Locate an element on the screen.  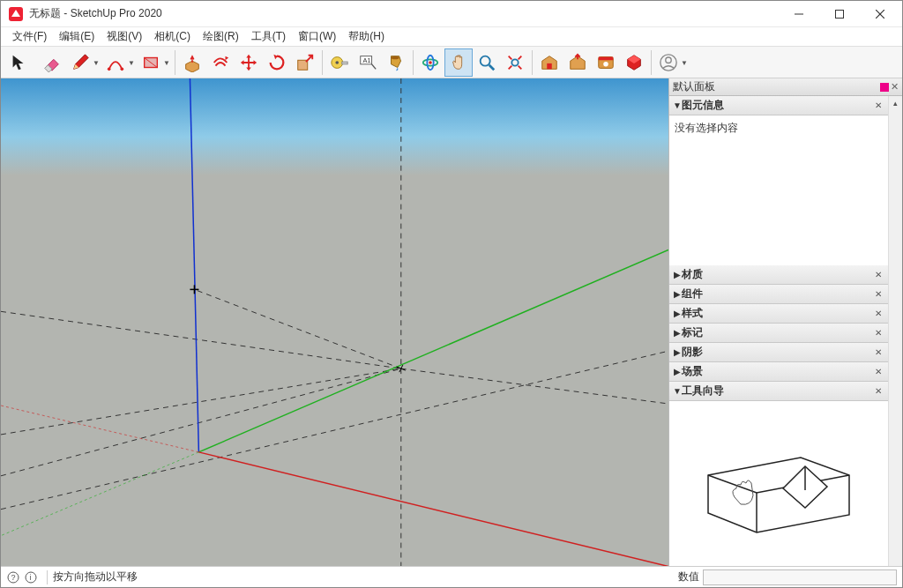
instructor-illustration is located at coordinates (779, 484).